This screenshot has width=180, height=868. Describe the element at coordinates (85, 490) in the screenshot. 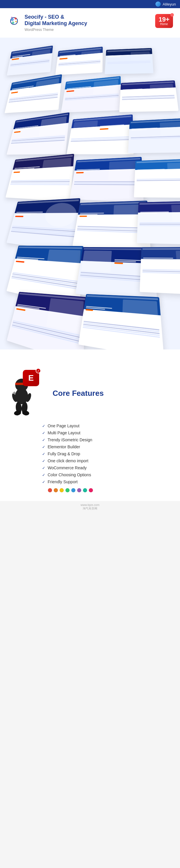

I see `color-dot-teal` at that location.